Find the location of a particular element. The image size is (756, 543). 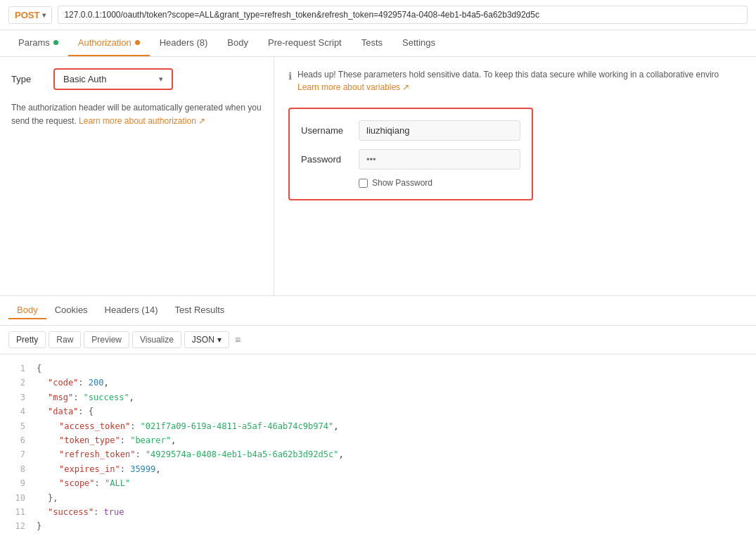

info-banner: ℹ Heads up! These parameters hold sensit… is located at coordinates (515, 81).